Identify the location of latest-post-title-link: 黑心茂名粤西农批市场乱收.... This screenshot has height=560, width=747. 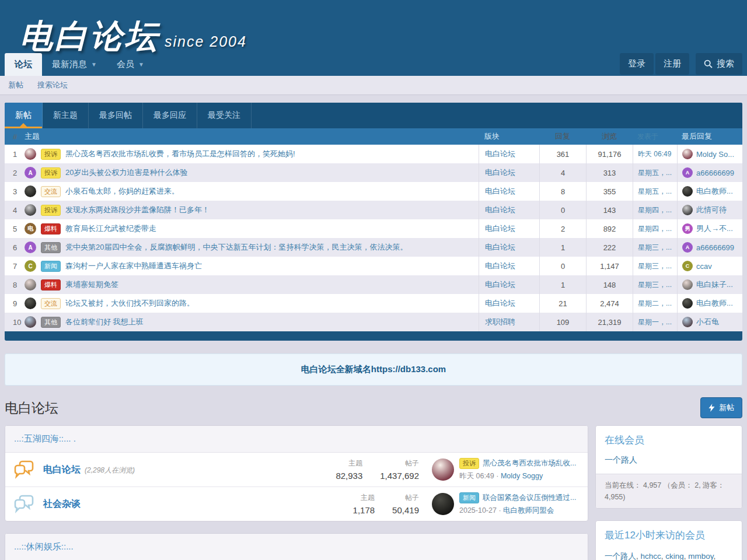
(529, 463).